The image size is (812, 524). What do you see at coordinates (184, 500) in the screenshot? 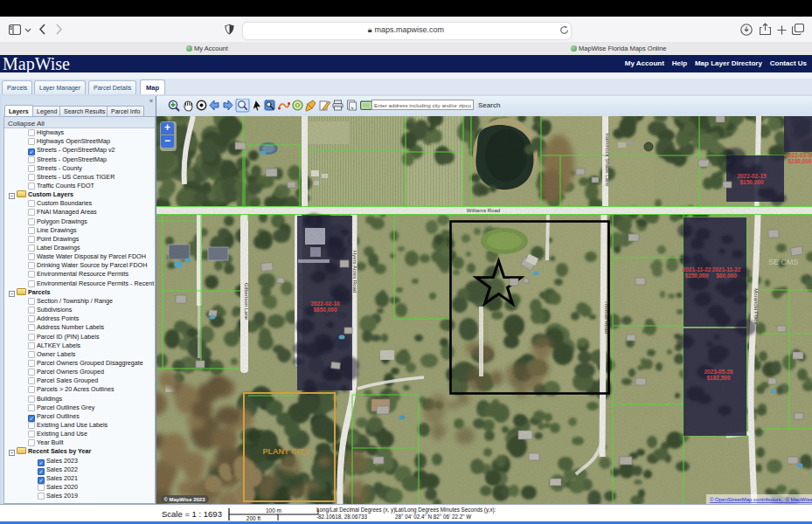
I see `svg-text: © MapWise 2023` at bounding box center [184, 500].